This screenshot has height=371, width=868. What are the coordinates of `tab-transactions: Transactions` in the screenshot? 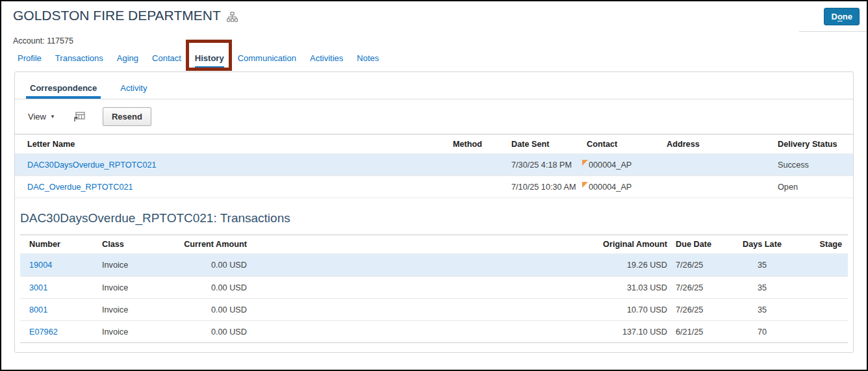 It's located at (79, 61).